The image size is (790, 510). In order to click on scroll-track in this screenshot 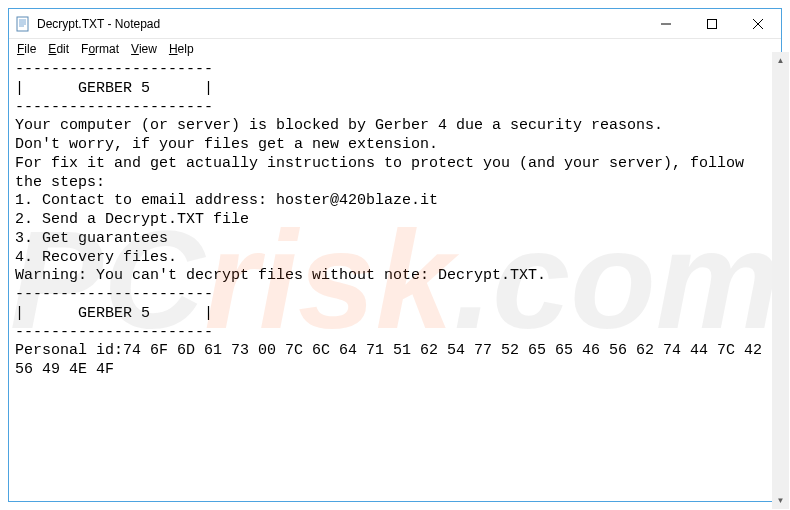, I will do `click(780, 280)`.